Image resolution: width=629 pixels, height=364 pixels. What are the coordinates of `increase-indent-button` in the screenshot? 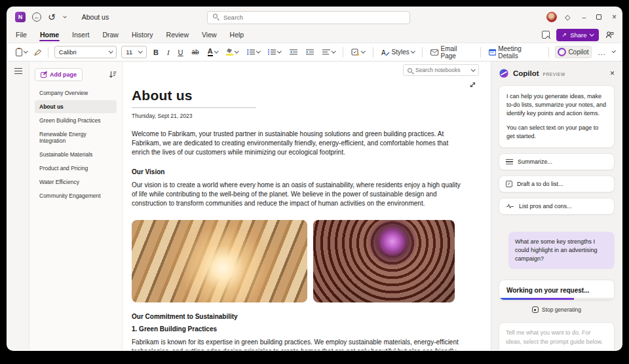 It's located at (310, 52).